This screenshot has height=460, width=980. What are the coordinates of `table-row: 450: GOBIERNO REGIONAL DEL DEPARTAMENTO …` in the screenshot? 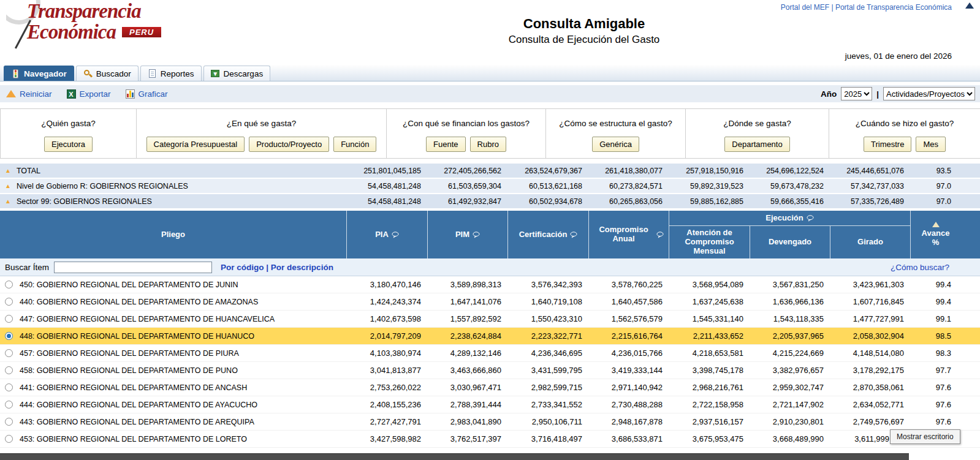 It's located at (490, 285).